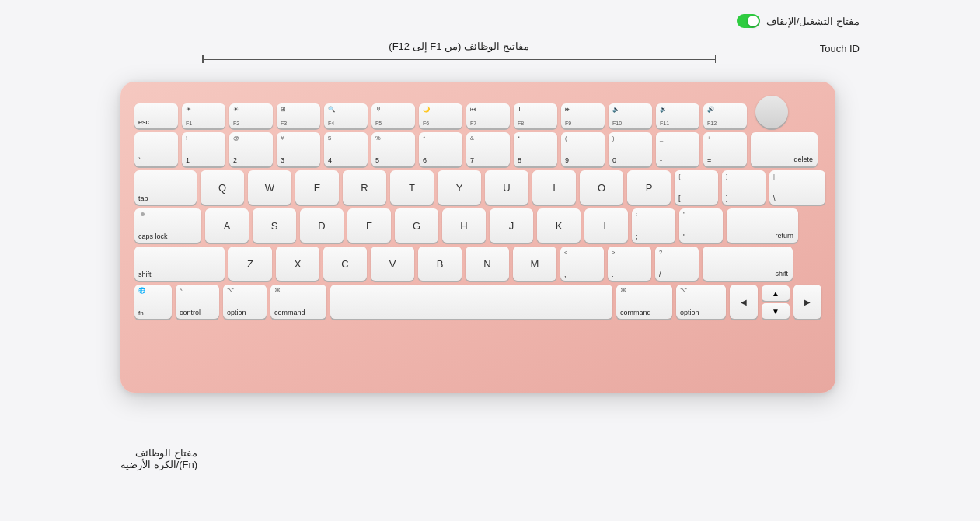  What do you see at coordinates (330, 138) in the screenshot?
I see `key-dollar: $` at bounding box center [330, 138].